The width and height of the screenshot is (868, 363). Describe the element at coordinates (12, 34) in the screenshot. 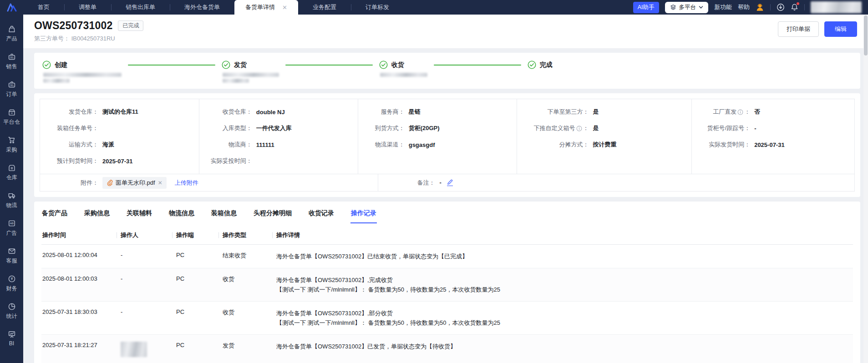

I see `sidebar-item-product: 产品` at that location.